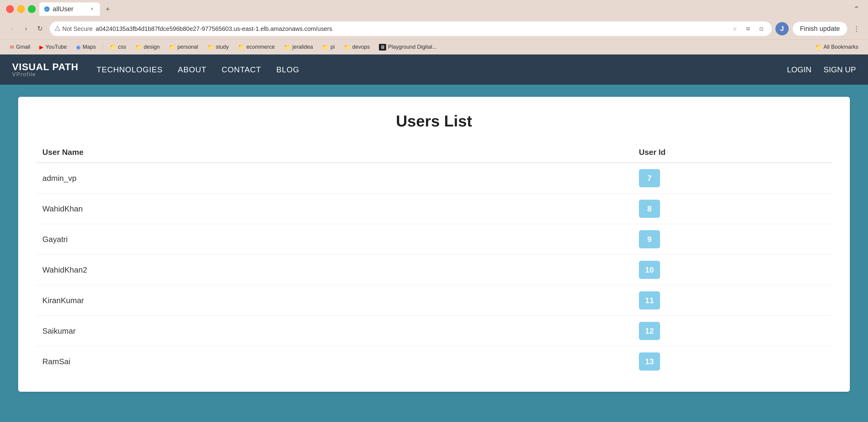 Image resolution: width=868 pixels, height=422 pixels. What do you see at coordinates (434, 362) in the screenshot?
I see `table-row: RamSai13` at bounding box center [434, 362].